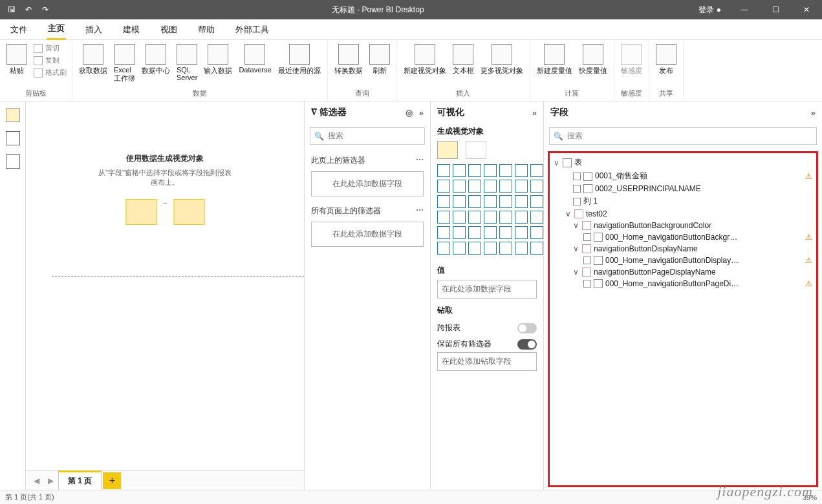 The image size is (822, 504). I want to click on data-btn-1: Excel工作簿, so click(124, 63).